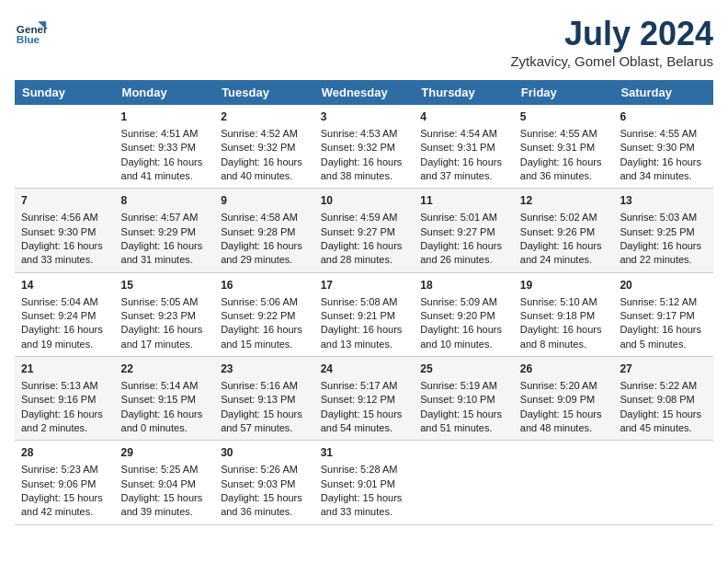 The width and height of the screenshot is (728, 563). What do you see at coordinates (165, 421) in the screenshot?
I see `daylight-text: Daylight: 16 hours and 0 minutes.` at bounding box center [165, 421].